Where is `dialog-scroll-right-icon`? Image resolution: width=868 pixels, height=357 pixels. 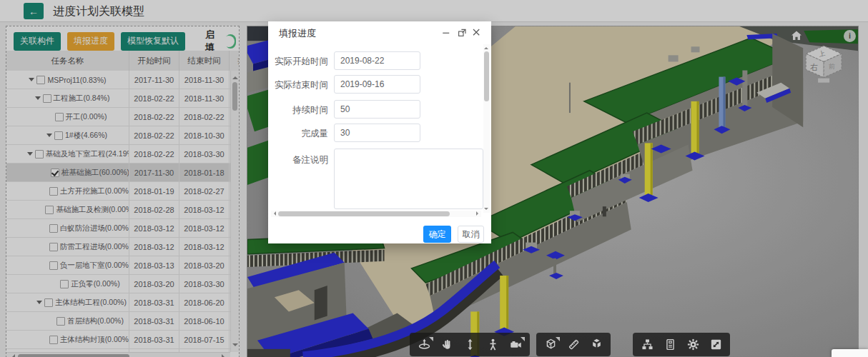 dialog-scroll-right-icon is located at coordinates (478, 213).